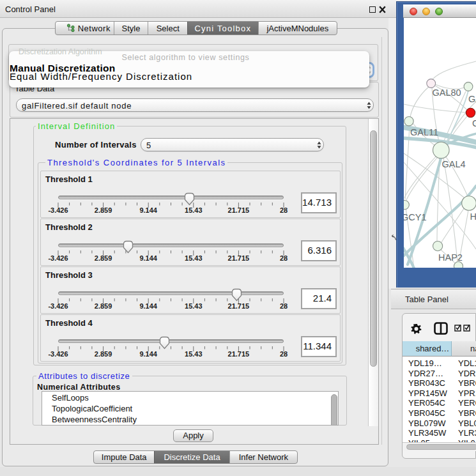  Describe the element at coordinates (424, 132) in the screenshot. I see `svg-text: GAL11` at that location.